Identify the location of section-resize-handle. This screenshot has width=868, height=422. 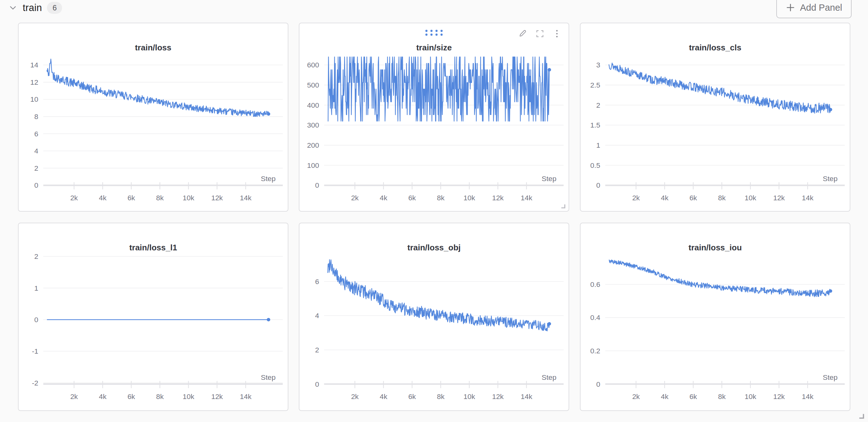
(861, 416).